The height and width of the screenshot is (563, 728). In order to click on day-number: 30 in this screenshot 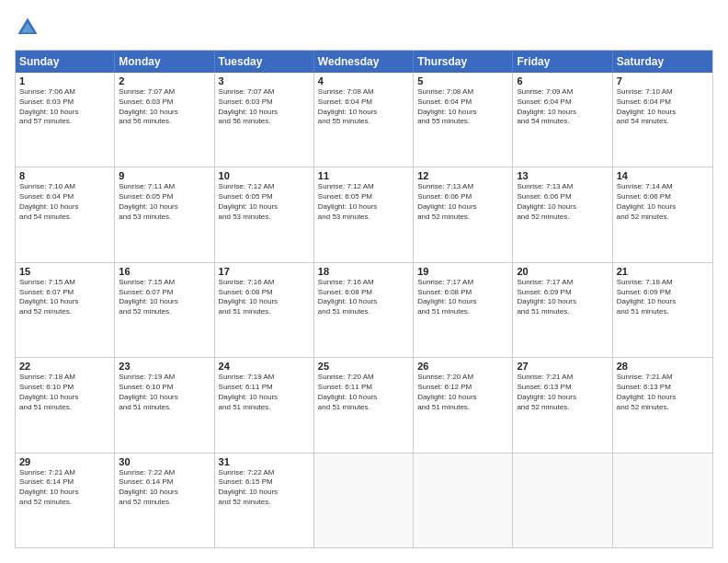, I will do `click(164, 462)`.